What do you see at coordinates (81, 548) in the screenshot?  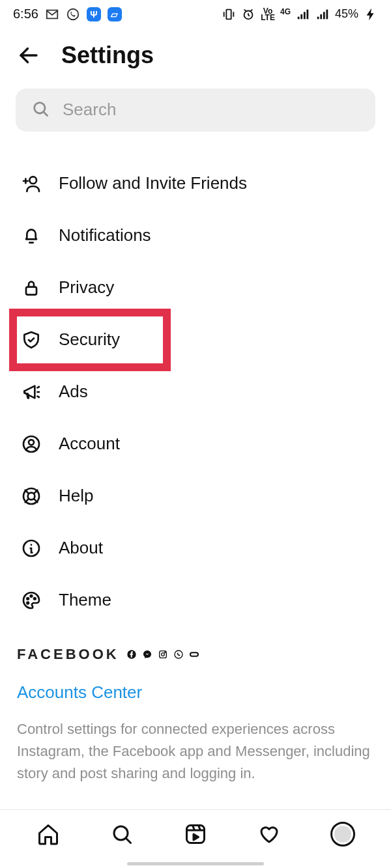 I see `menu-label: About` at bounding box center [81, 548].